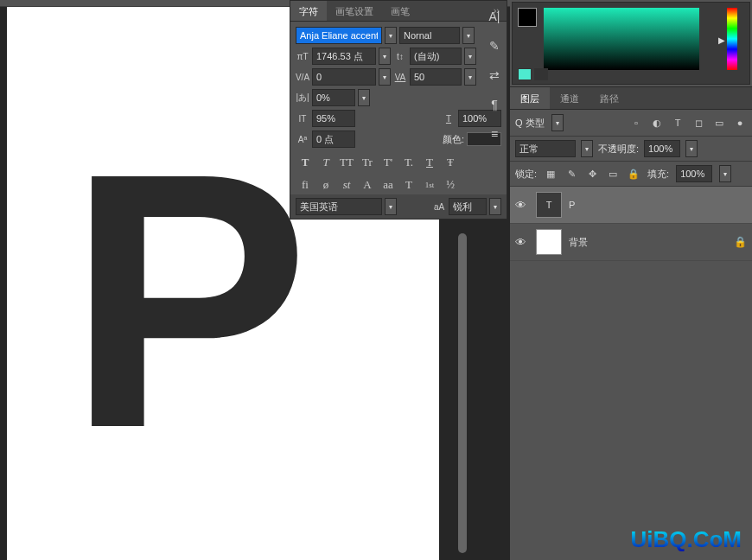  Describe the element at coordinates (326, 185) in the screenshot. I see `ot-slashed: ø` at that location.